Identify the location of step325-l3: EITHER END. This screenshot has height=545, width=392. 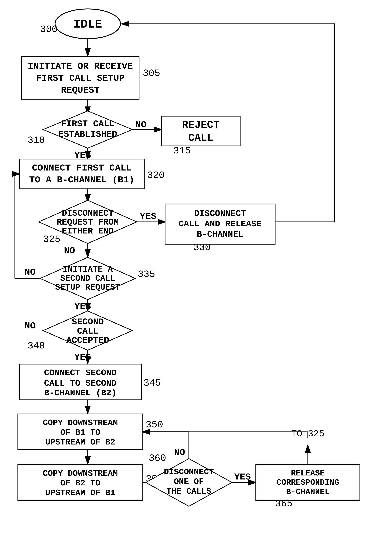
(88, 231).